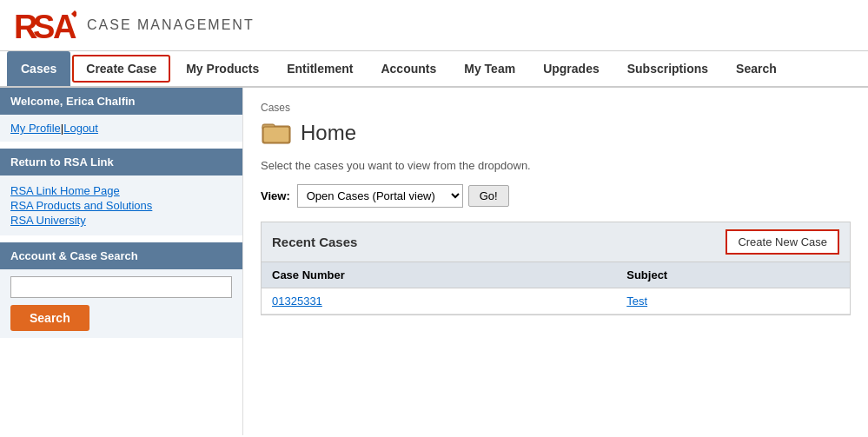 The height and width of the screenshot is (437, 868). I want to click on view-row: View: Open Cases (Portal view) All Cases…, so click(556, 196).